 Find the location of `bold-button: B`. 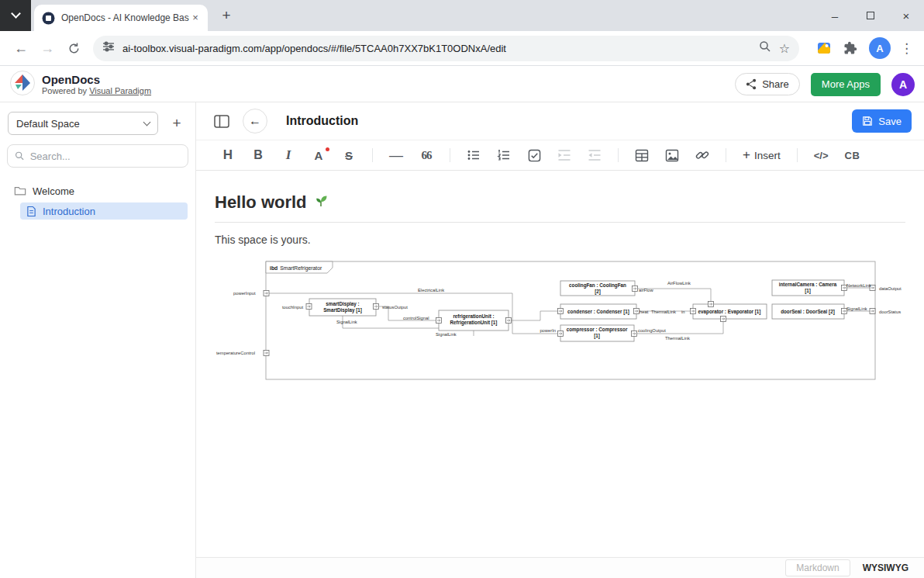

bold-button: B is located at coordinates (258, 155).